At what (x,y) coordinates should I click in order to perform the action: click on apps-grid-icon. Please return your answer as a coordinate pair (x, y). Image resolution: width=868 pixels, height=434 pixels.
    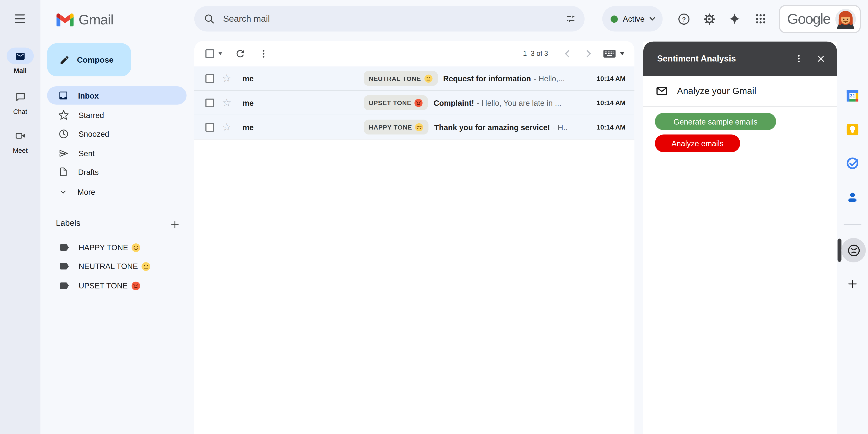
    Looking at the image, I should click on (761, 19).